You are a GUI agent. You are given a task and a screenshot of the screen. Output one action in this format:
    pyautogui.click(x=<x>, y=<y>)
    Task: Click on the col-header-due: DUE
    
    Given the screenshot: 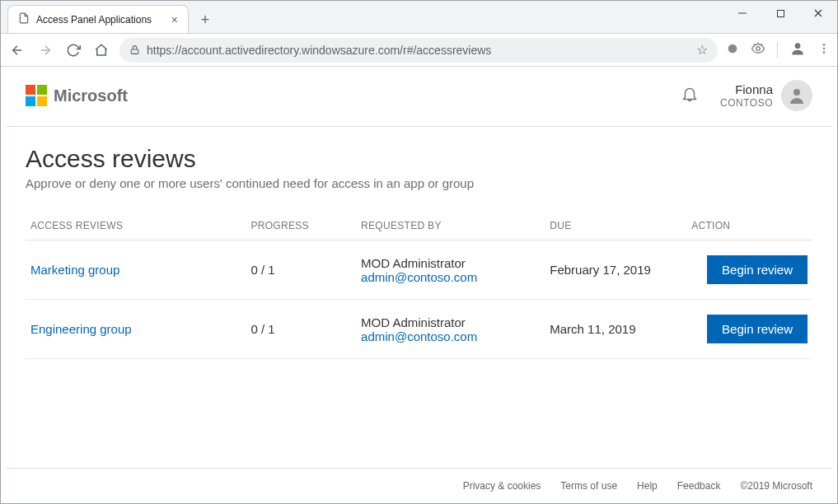 What is the action you would take?
    pyautogui.click(x=616, y=227)
    